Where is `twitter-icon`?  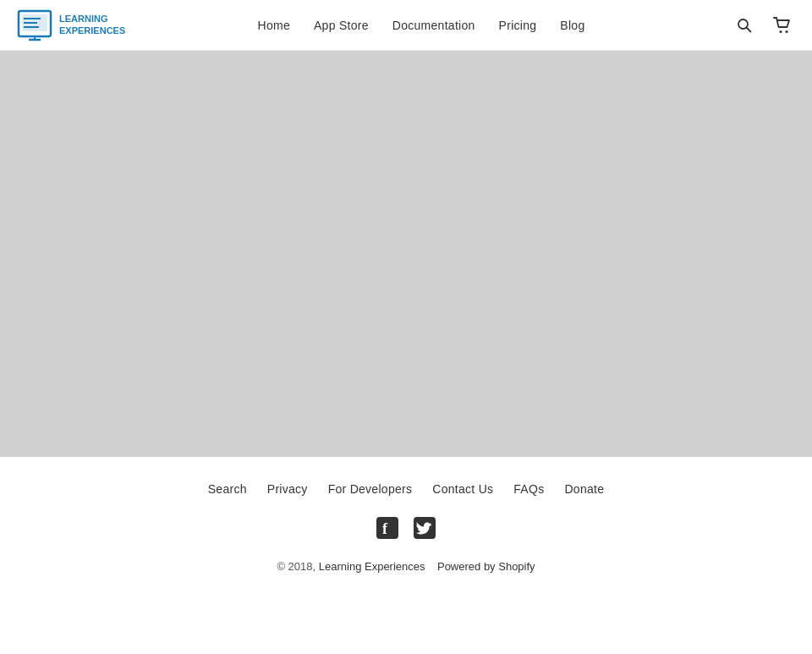
twitter-icon is located at coordinates (425, 528).